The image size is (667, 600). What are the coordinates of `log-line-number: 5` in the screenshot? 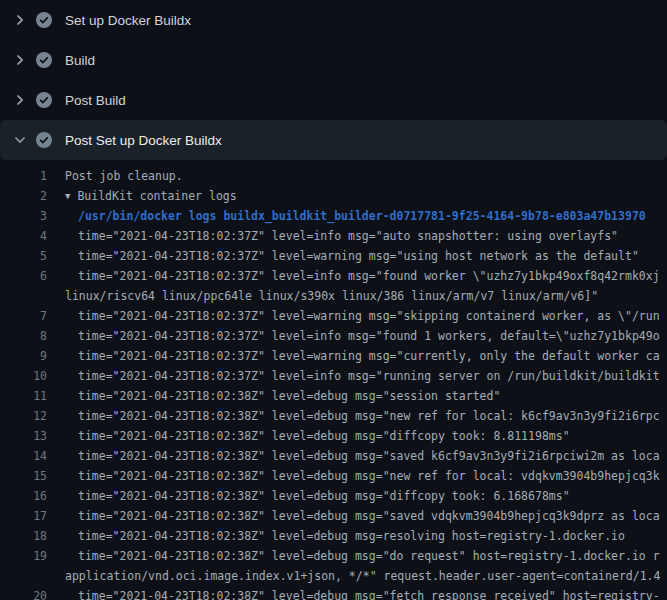 It's located at (24, 256).